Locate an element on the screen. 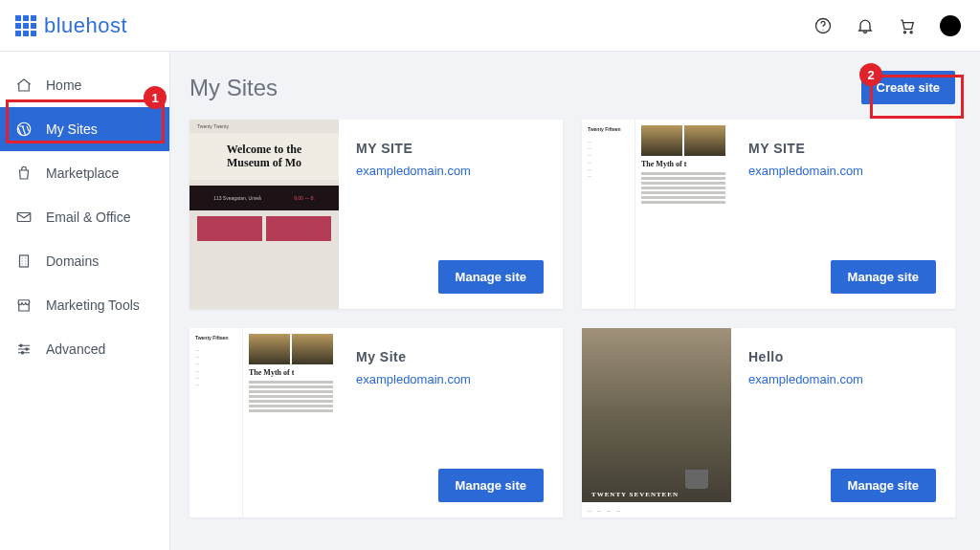 This screenshot has height=550, width=980. sidebar-item-label: Marketing Tools is located at coordinates (93, 305).